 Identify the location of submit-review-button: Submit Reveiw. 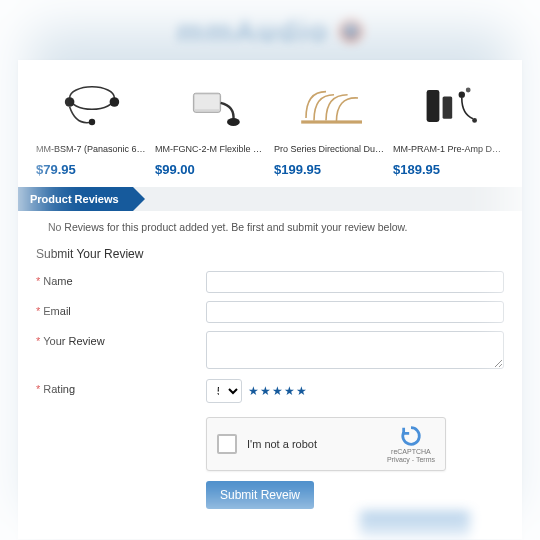
(260, 495).